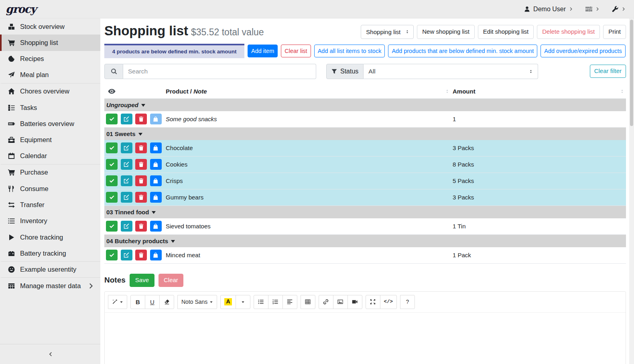 Image resolution: width=634 pixels, height=364 pixels. Describe the element at coordinates (464, 92) in the screenshot. I see `amount-column-header: Amount` at that location.